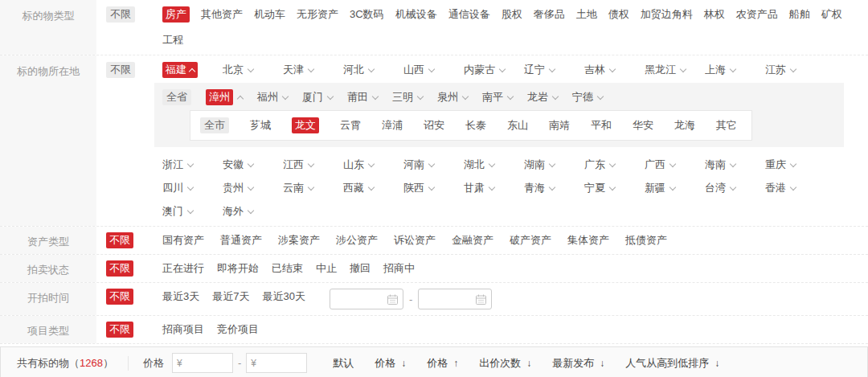 Image resolution: width=868 pixels, height=377 pixels. I want to click on city-option: 三明, so click(407, 97).